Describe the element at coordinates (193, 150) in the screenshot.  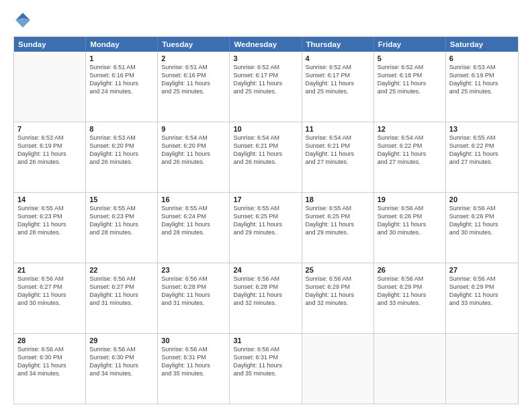
I see `day-info: Sunrise: 6:54 AM Sunset: 6:20 PM Dayligh…` at that location.